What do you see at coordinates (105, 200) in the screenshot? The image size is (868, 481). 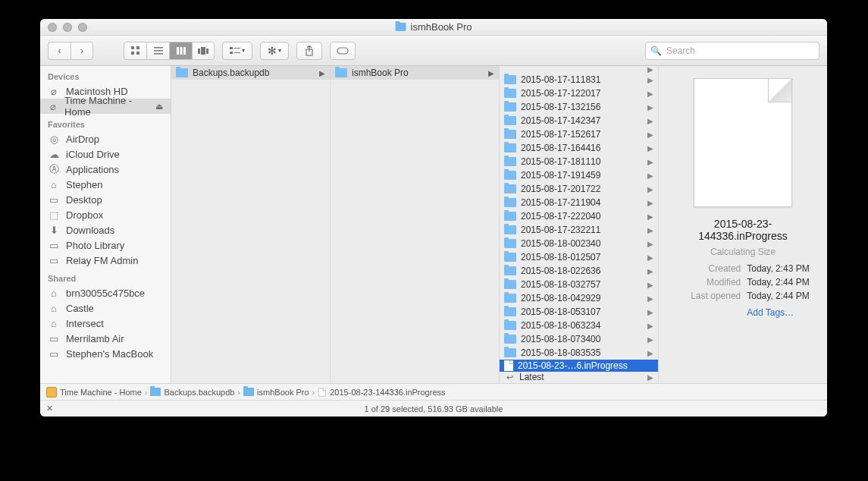 I see `sidebar-item: ▭Desktop` at bounding box center [105, 200].